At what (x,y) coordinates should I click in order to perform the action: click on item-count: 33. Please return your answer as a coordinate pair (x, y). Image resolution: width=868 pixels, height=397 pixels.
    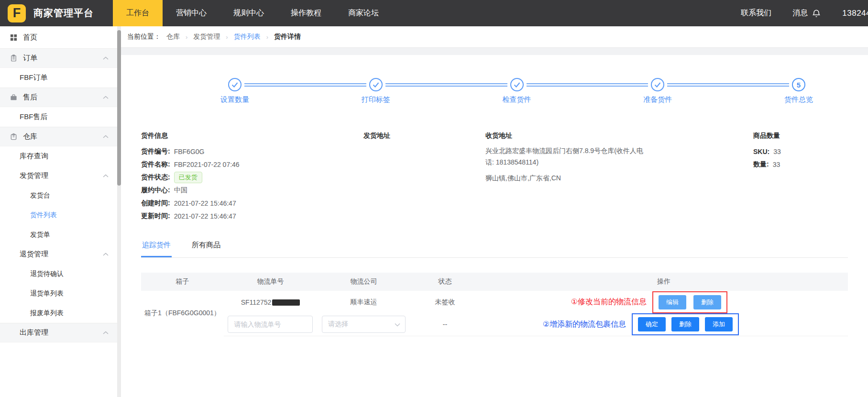
    Looking at the image, I should click on (777, 165).